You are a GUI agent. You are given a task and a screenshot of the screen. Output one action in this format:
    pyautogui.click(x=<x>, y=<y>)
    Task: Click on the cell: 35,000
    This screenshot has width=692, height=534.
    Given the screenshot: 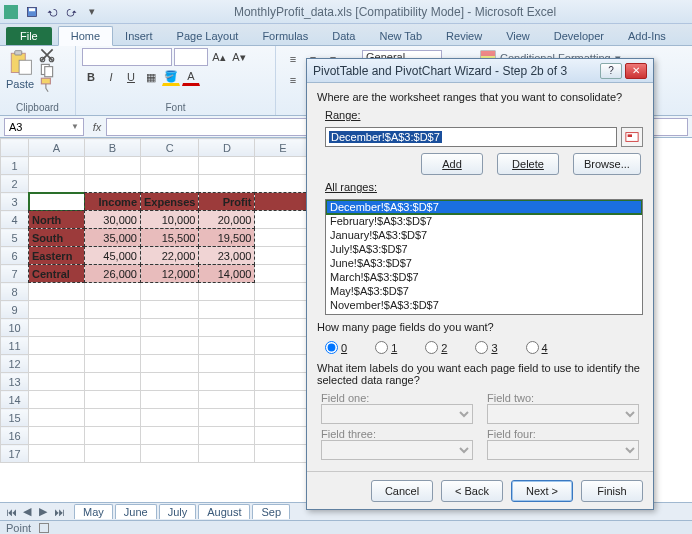 What is the action you would take?
    pyautogui.click(x=113, y=238)
    